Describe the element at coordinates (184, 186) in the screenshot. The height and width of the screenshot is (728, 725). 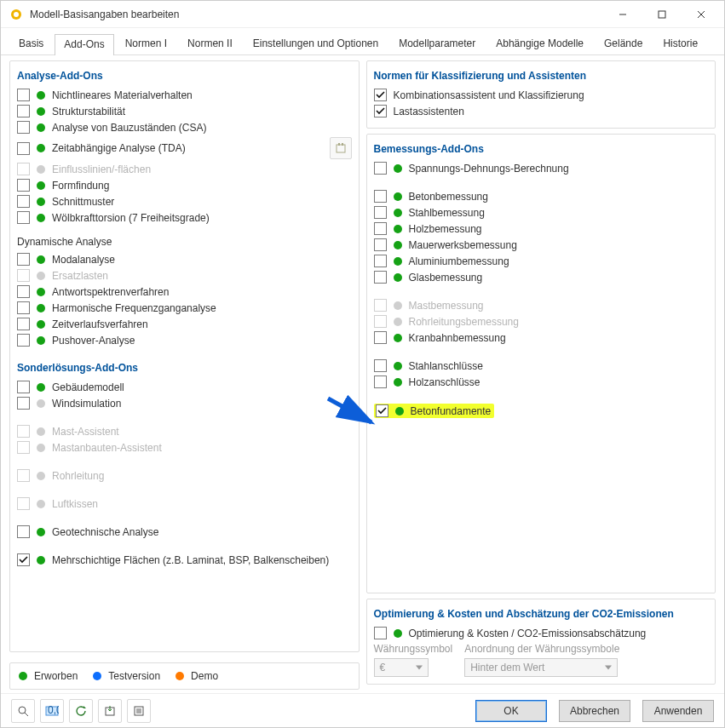
I see `checkbox-row: Formfindung` at that location.